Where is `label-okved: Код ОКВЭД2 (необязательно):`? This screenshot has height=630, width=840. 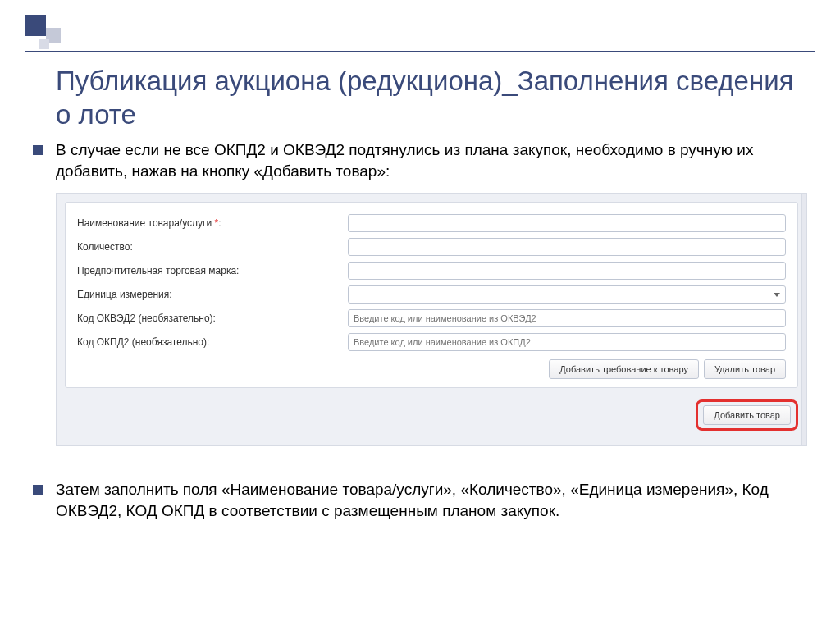 label-okved: Код ОКВЭД2 (необязательно): is located at coordinates (212, 318).